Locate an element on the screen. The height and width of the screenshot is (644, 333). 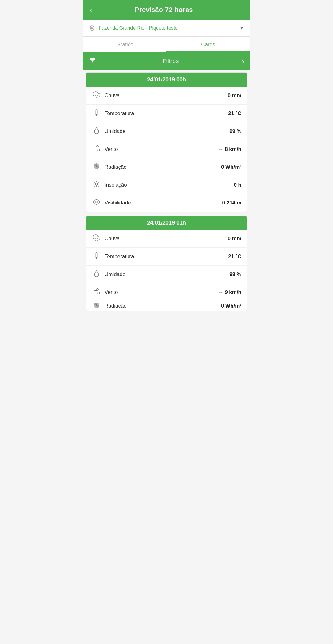
location-selector: Fazenda Grande Rio - Piquete teste ▼ is located at coordinates (166, 28).